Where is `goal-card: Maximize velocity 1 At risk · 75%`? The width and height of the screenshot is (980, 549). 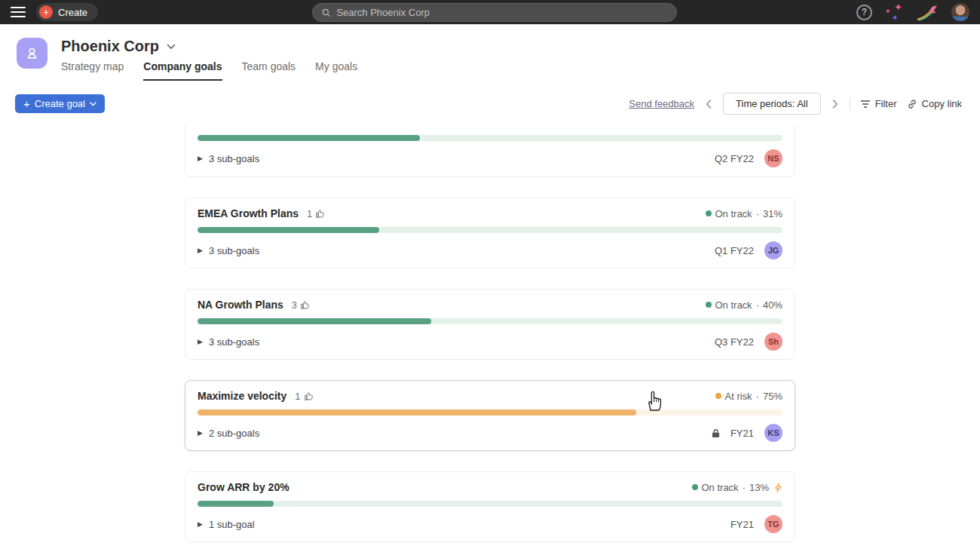
goal-card: Maximize velocity 1 At risk · 75% is located at coordinates (490, 416).